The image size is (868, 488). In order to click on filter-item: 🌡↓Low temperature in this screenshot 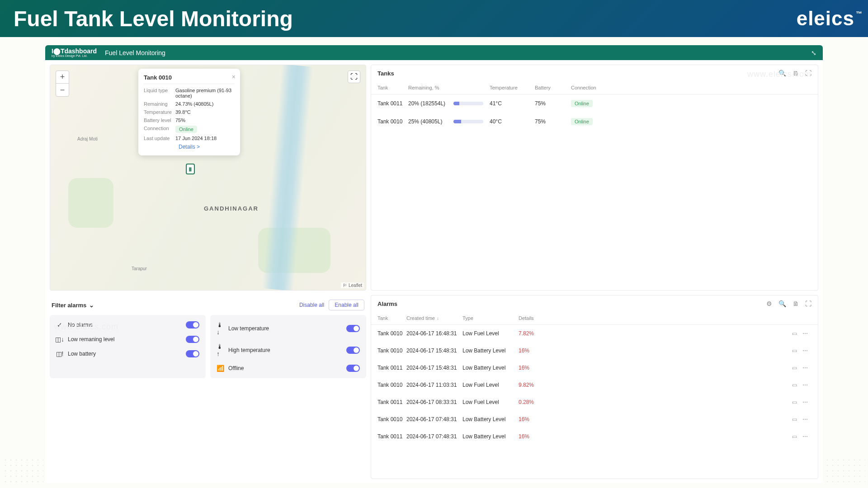, I will do `click(288, 328)`.